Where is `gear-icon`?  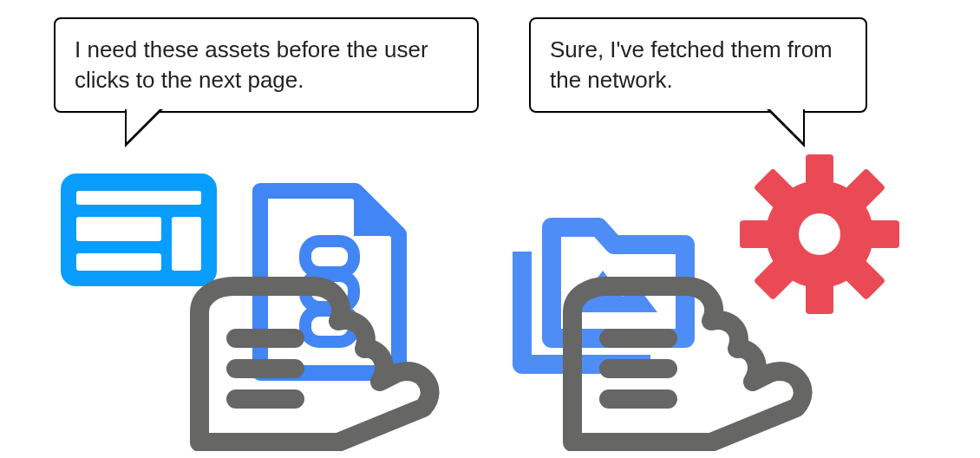 gear-icon is located at coordinates (820, 236).